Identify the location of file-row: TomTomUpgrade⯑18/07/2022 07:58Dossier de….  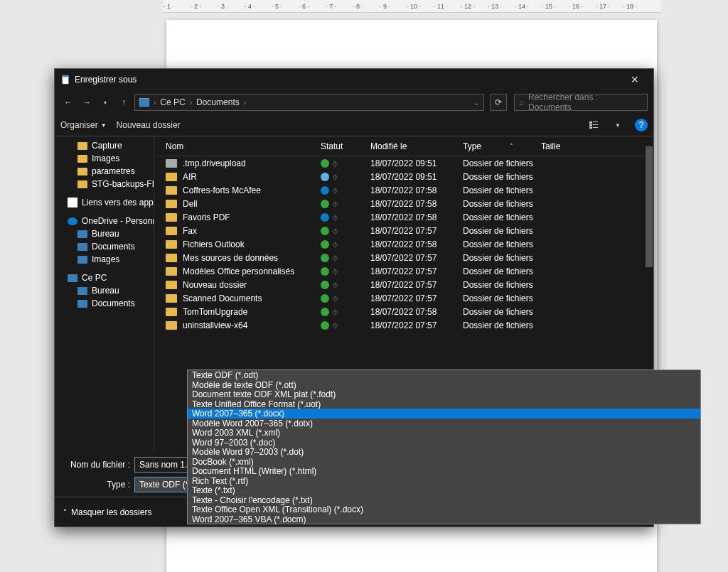
(400, 311).